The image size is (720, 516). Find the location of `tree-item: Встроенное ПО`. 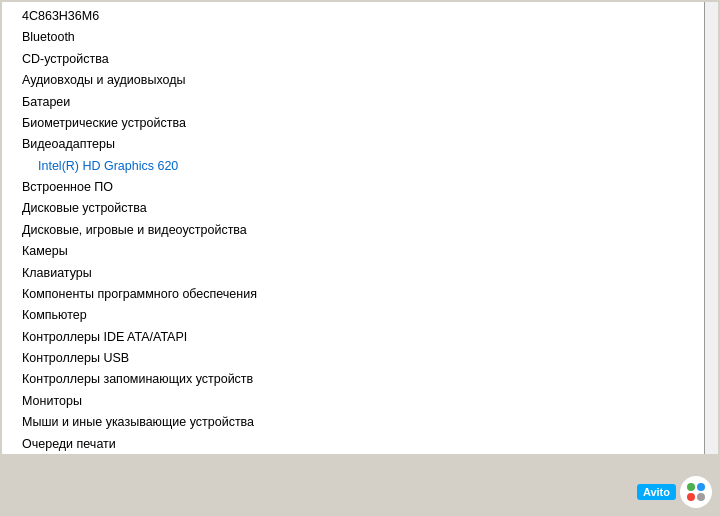

tree-item: Встроенное ПО is located at coordinates (360, 188).